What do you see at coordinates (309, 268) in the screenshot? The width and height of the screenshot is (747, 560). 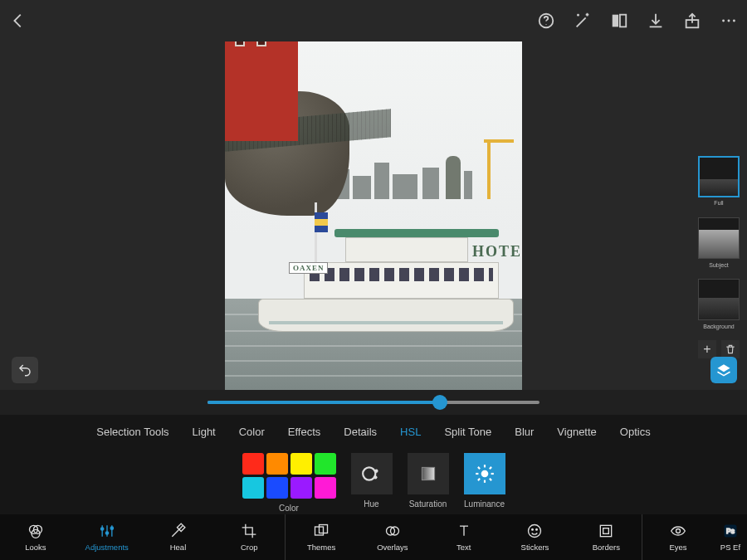 I see `boat-sign: OAXEN` at bounding box center [309, 268].